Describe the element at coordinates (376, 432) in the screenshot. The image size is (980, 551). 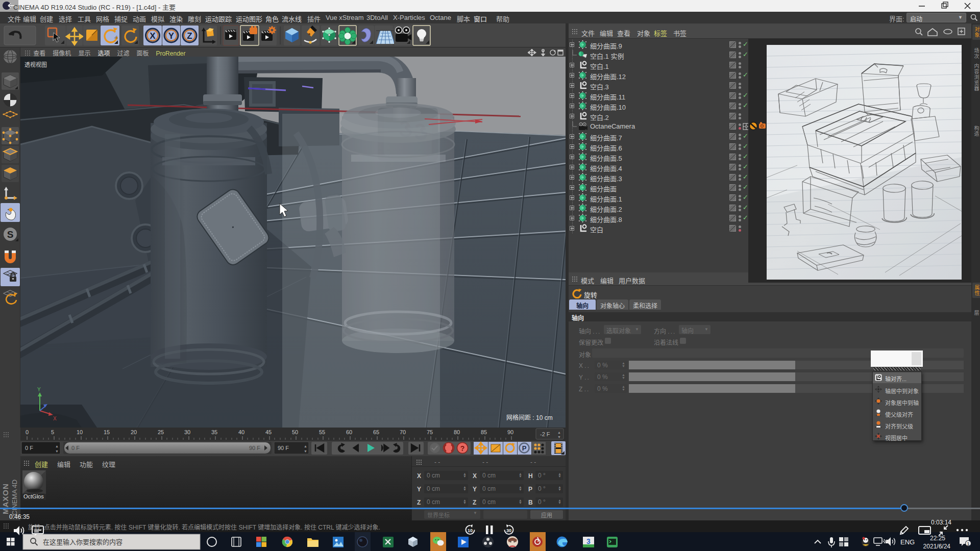
I see `svg-text: 65` at that location.